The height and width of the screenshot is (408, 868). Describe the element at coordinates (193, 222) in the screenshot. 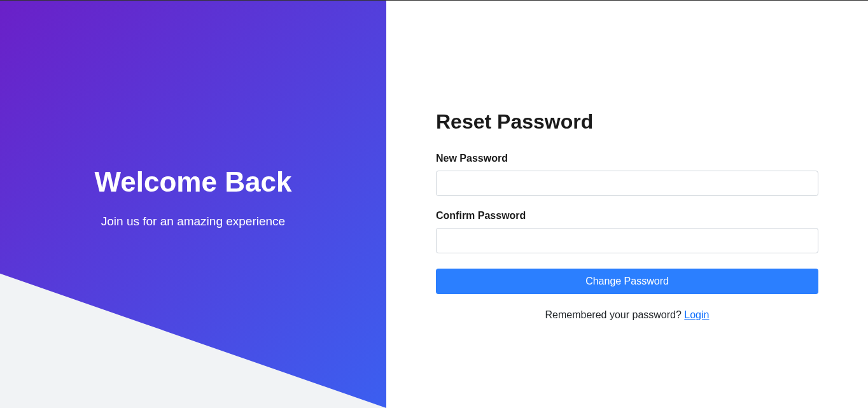

I see `welcome-subtitle: Join us for an amazing experience` at that location.